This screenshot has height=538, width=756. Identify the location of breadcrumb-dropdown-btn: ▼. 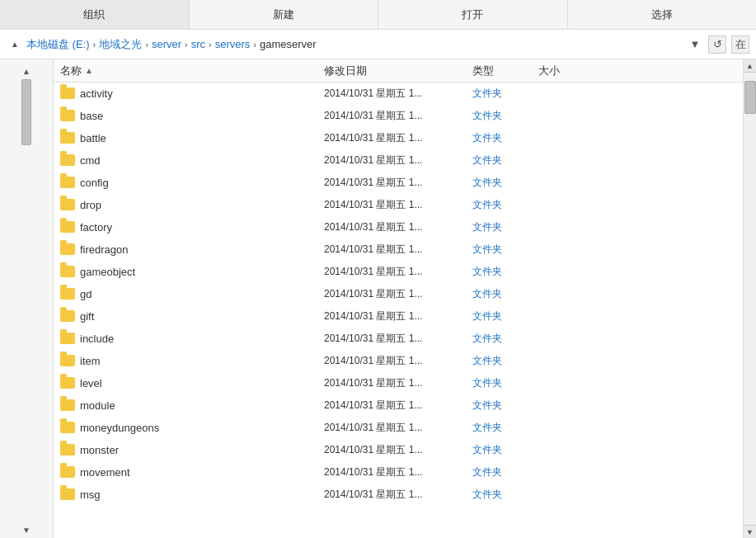
(695, 45).